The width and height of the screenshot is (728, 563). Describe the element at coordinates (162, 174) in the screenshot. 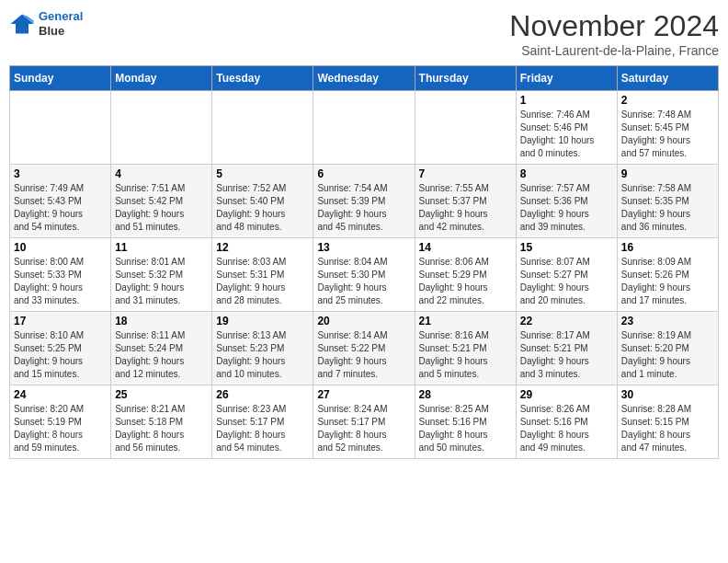

I see `day-number: 4` at that location.